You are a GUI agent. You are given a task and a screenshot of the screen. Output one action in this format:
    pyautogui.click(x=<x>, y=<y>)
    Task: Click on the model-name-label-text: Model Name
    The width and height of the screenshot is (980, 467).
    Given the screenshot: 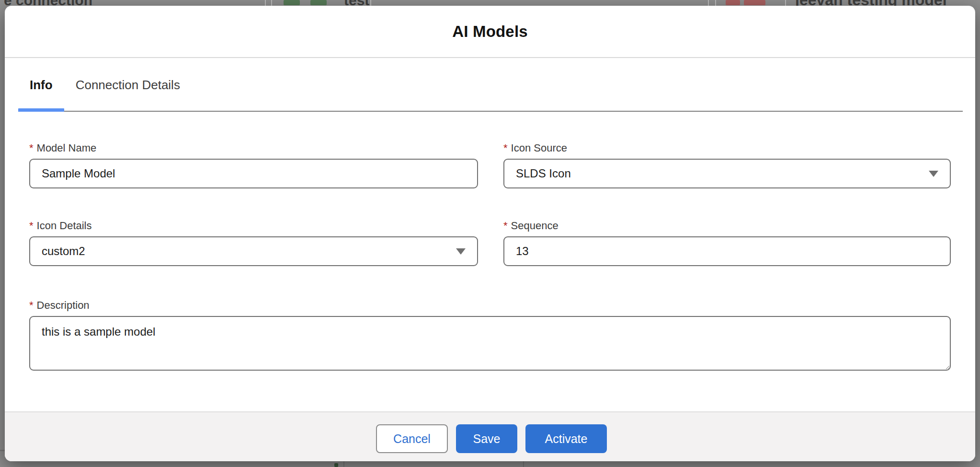 What is the action you would take?
    pyautogui.click(x=67, y=148)
    